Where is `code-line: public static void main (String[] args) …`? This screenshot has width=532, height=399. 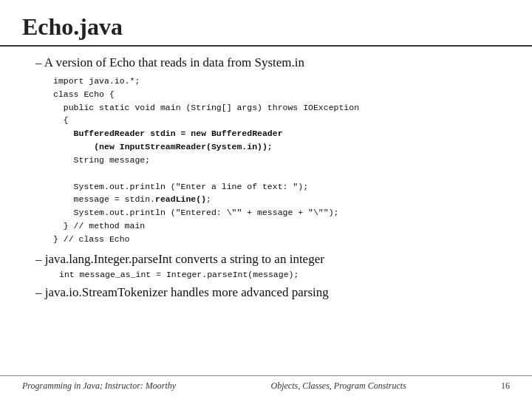
code-line: public static void main (String[] args) … is located at coordinates (275, 108).